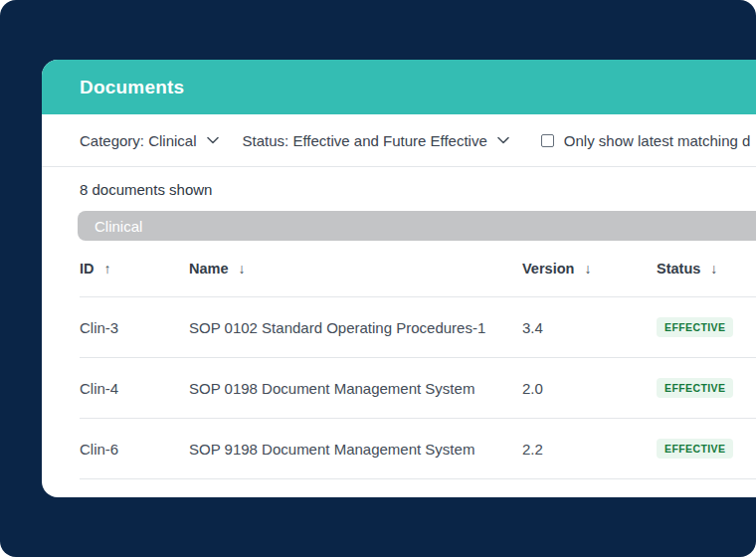 This screenshot has height=557, width=756. Describe the element at coordinates (138, 141) in the screenshot. I see `category-filter-label: Category: Clinical` at that location.